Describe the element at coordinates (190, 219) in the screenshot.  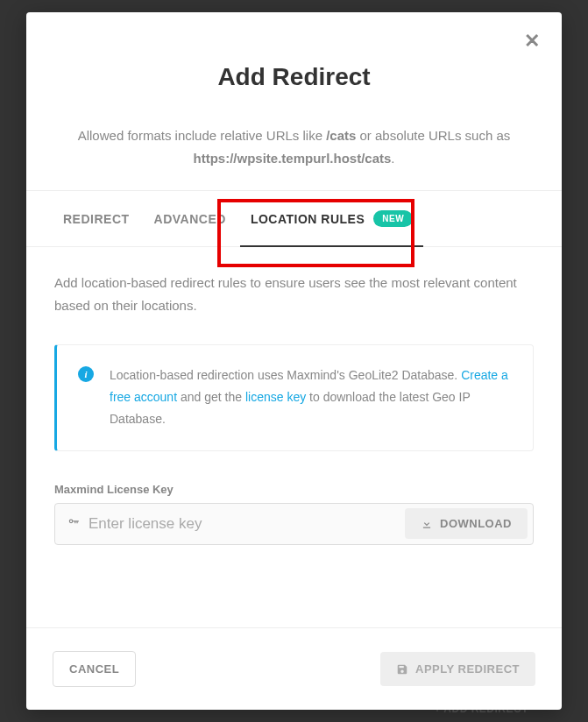
I see `tab-advanced: ADVANCED` at that location.